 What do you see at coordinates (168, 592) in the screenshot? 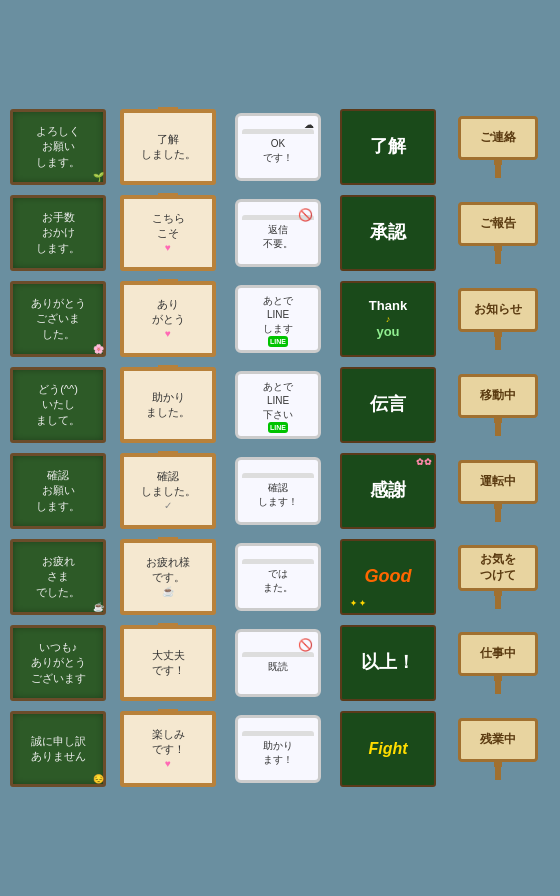
I see `cup-icon: ☕` at bounding box center [168, 592].